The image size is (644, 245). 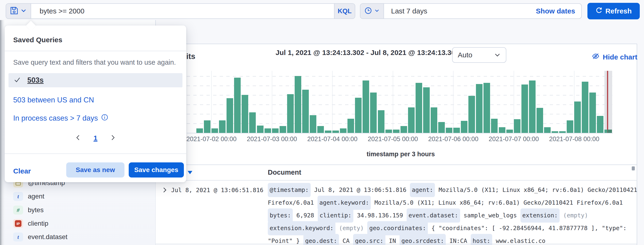 I want to click on field-name-pill: host:, so click(x=482, y=239).